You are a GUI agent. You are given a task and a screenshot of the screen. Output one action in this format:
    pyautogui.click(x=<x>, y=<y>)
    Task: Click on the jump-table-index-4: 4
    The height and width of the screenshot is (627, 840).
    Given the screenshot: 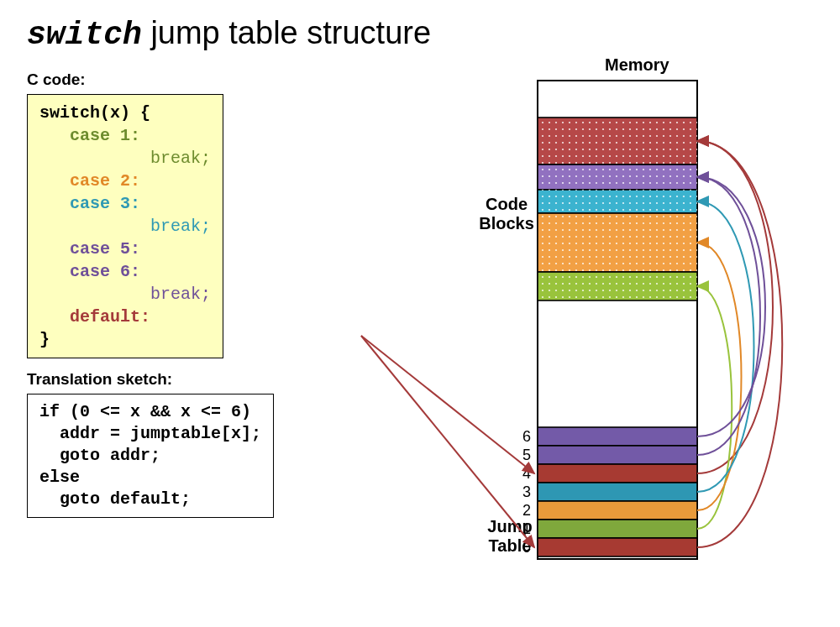 What is the action you would take?
    pyautogui.click(x=527, y=473)
    